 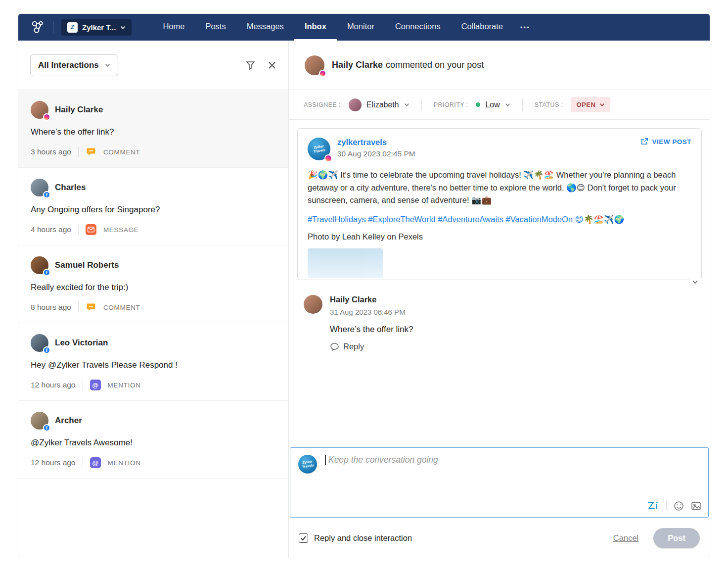 What do you see at coordinates (38, 27) in the screenshot?
I see `zoho-social-logo-icon` at bounding box center [38, 27].